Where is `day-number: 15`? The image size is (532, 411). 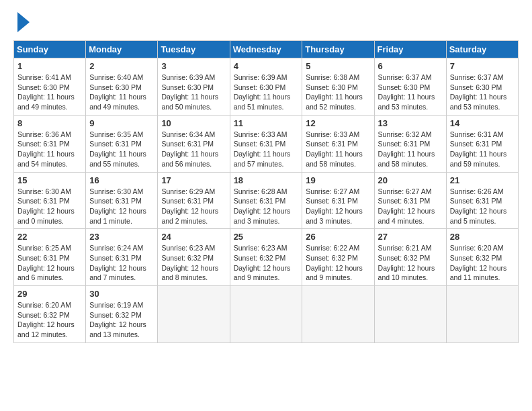 day-number: 15 is located at coordinates (50, 180).